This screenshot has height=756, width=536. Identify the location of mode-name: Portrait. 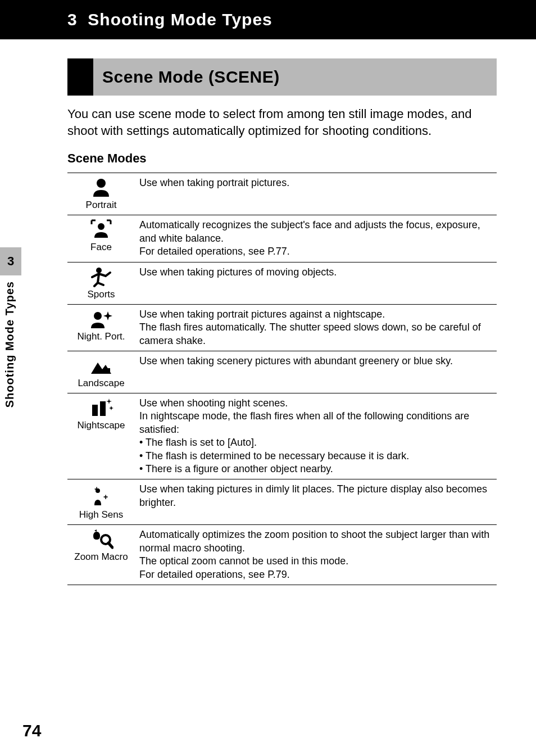
(101, 205).